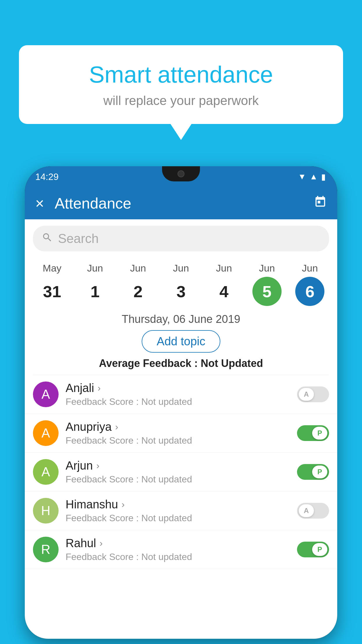 This screenshot has width=362, height=644. I want to click on status-time: 14:29, so click(47, 177).